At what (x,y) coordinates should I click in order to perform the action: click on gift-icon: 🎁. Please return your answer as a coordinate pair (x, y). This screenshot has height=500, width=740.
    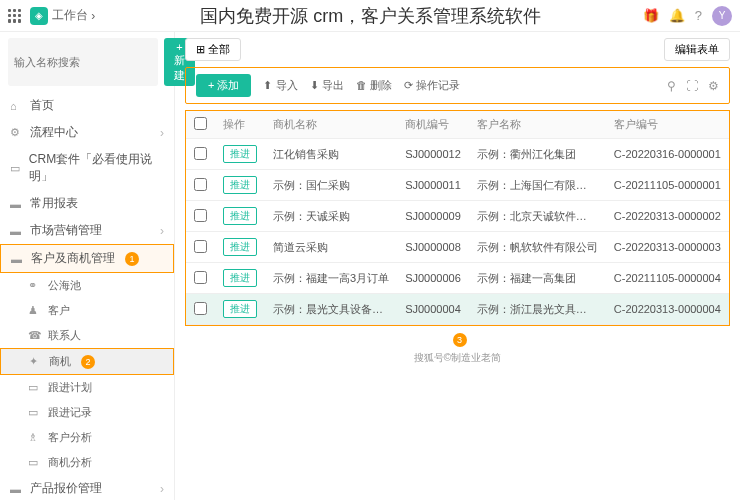
    Looking at the image, I should click on (651, 16).